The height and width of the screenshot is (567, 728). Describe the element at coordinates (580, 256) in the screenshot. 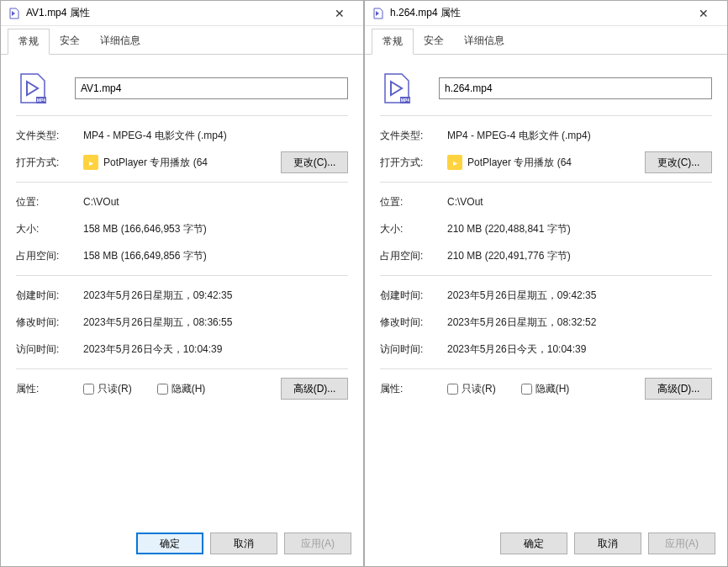

I see `value-sizeondisk: 210 MB (220,491,776 字节)` at that location.